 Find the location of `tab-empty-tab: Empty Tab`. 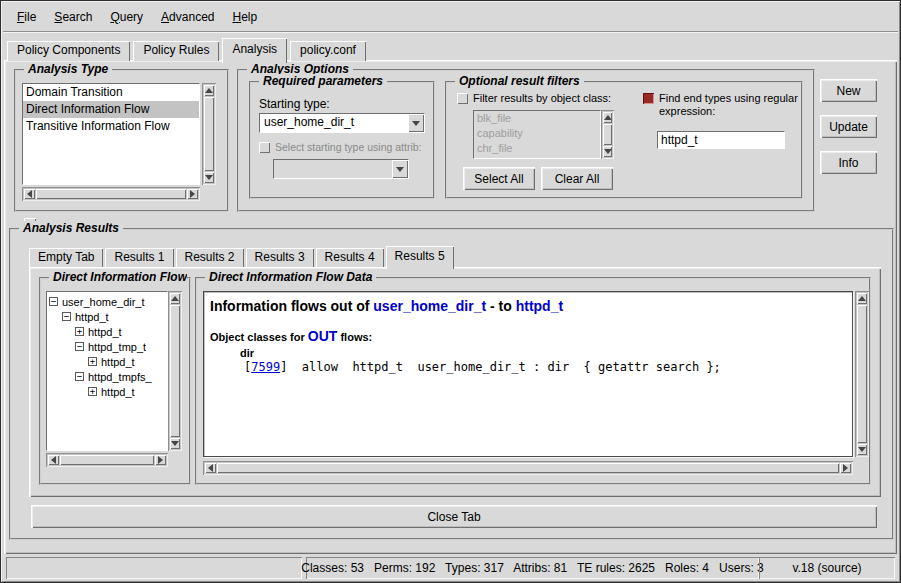

tab-empty-tab: Empty Tab is located at coordinates (66, 258).